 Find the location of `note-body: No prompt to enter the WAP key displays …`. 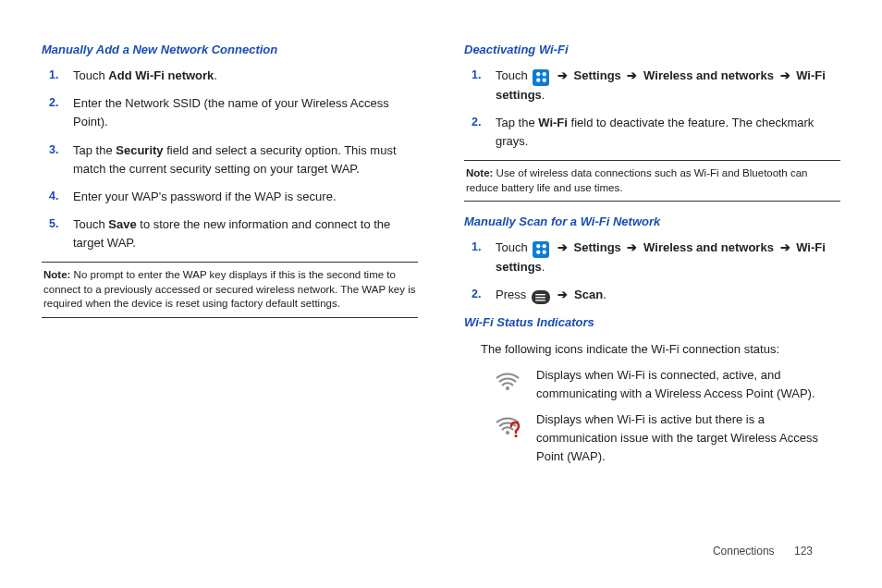

note-body: No prompt to enter the WAP key displays … is located at coordinates (229, 288).